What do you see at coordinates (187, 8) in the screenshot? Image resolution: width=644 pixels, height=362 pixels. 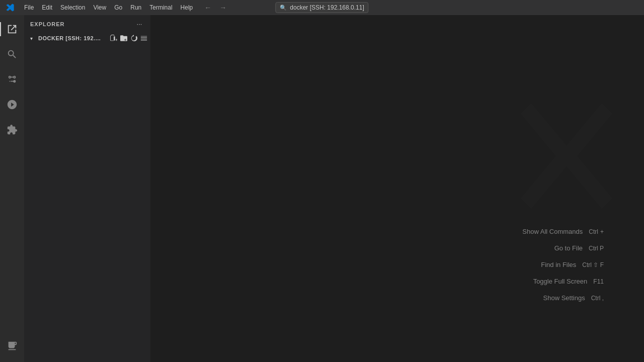 I see `menu-help: Help` at bounding box center [187, 8].